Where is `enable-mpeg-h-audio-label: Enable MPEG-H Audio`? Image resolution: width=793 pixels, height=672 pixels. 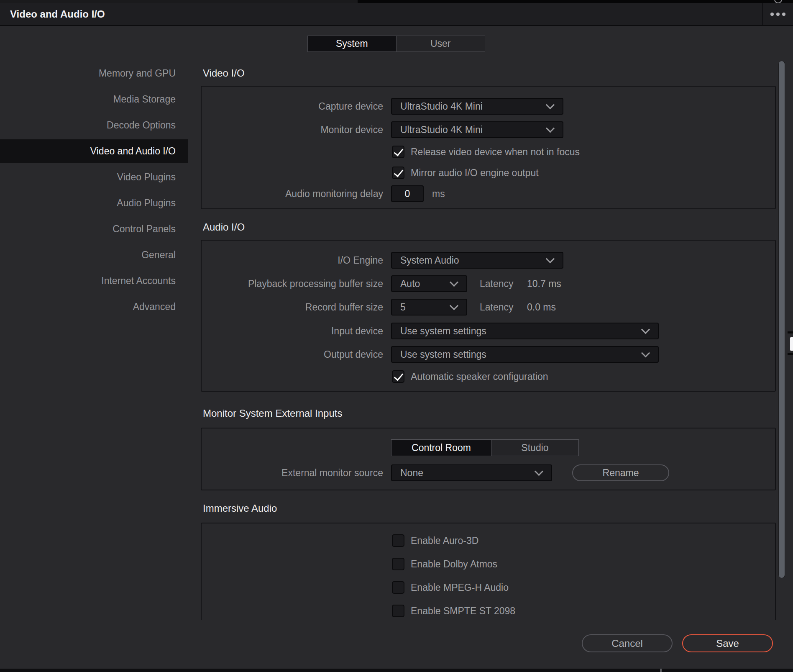
enable-mpeg-h-audio-label: Enable MPEG-H Audio is located at coordinates (460, 587).